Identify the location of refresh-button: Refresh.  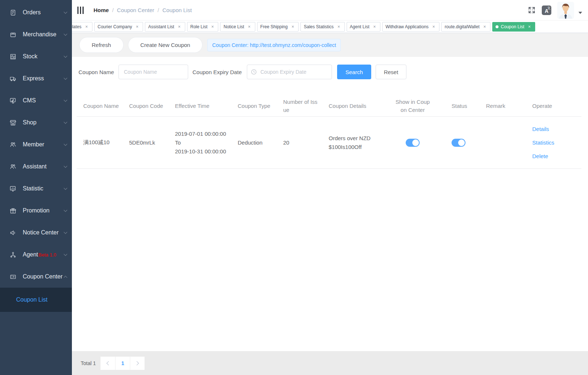
(101, 45).